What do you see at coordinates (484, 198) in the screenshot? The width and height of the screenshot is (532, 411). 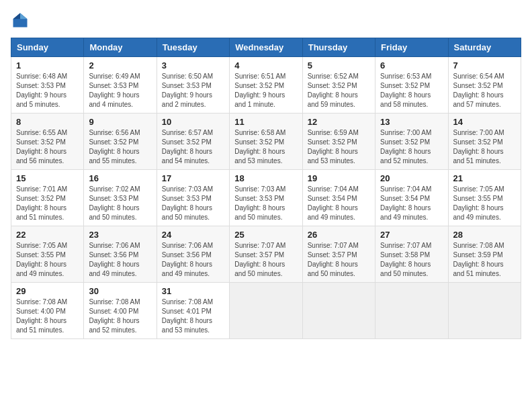 I see `calendar-cell: 21 Sunrise: 7:05 AMSunset: 3:55 PMDaylig…` at bounding box center [484, 198].